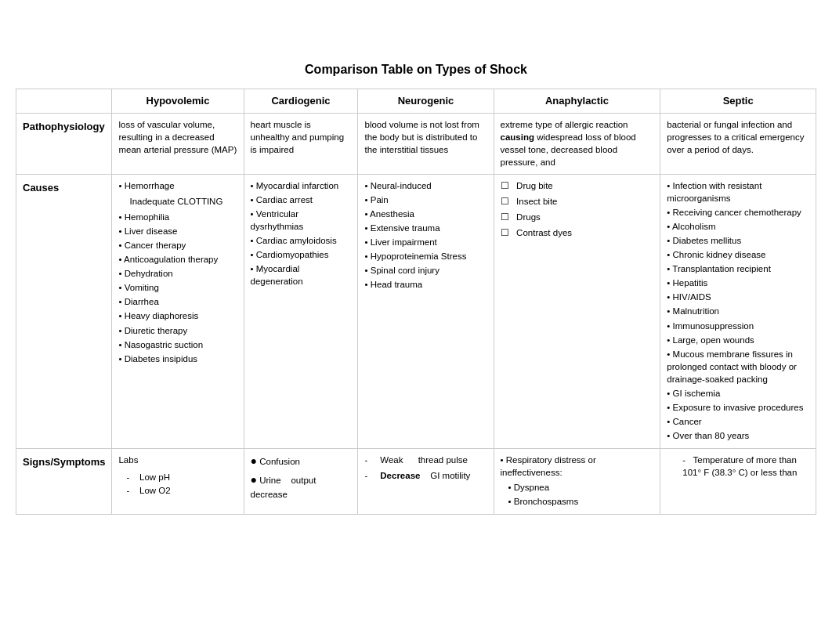 The height and width of the screenshot is (644, 832). I want to click on causes-cardiogenic: Myocardial infarction Cardiac arrest Ven…, so click(301, 312).